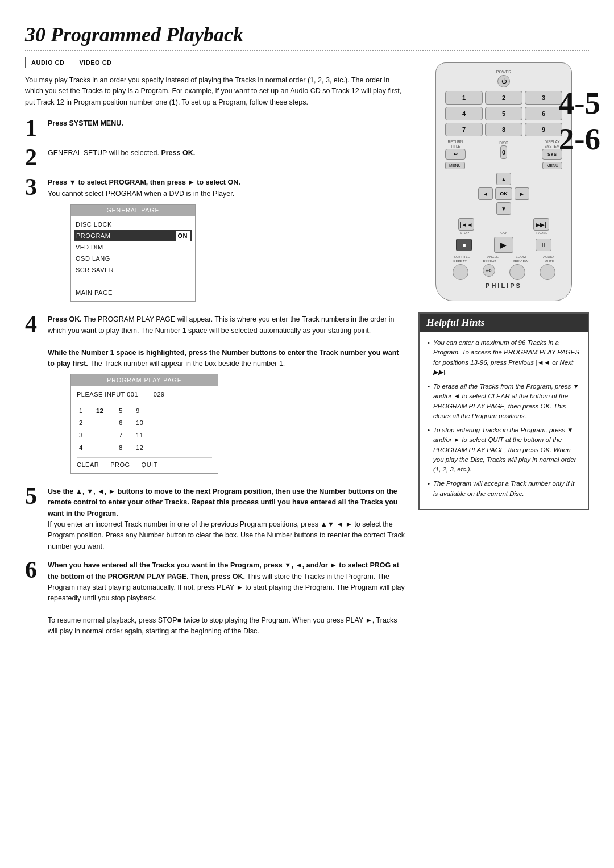 The image size is (614, 868). I want to click on osd-label-vfd-dim: VFD DIM, so click(90, 248).